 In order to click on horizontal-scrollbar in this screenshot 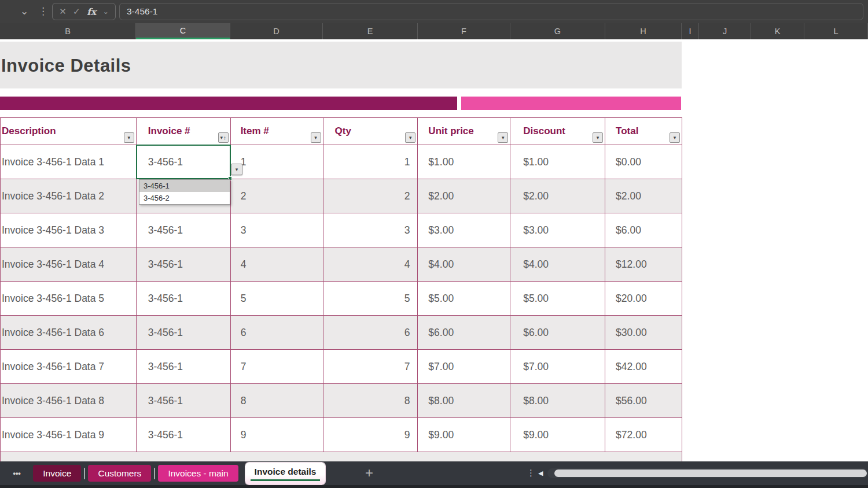, I will do `click(708, 473)`.